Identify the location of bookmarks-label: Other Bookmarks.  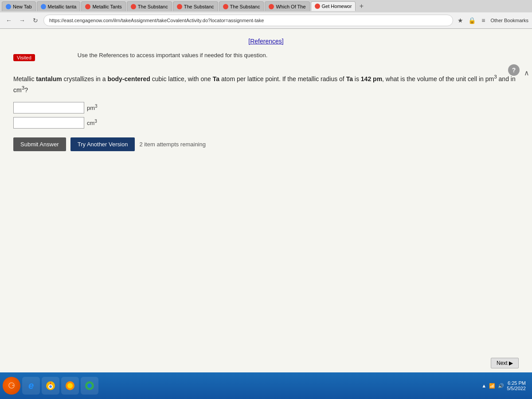
(509, 20).